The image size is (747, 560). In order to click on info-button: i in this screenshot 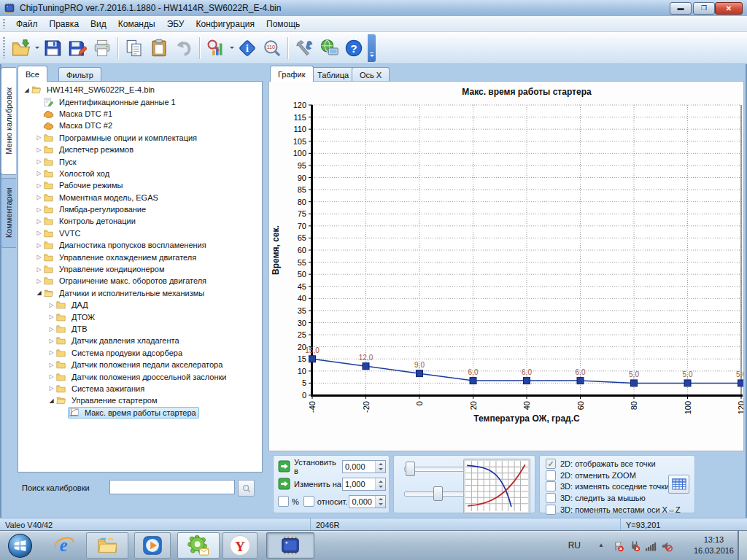, I will do `click(247, 48)`.